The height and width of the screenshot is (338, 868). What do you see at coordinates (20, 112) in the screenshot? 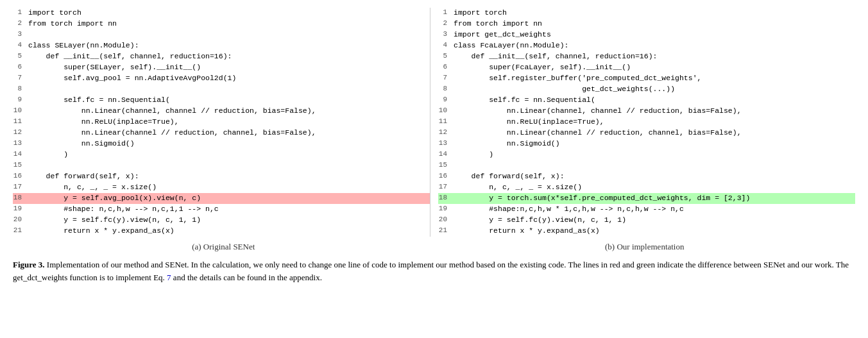
I see `line-number: 10` at bounding box center [20, 112].